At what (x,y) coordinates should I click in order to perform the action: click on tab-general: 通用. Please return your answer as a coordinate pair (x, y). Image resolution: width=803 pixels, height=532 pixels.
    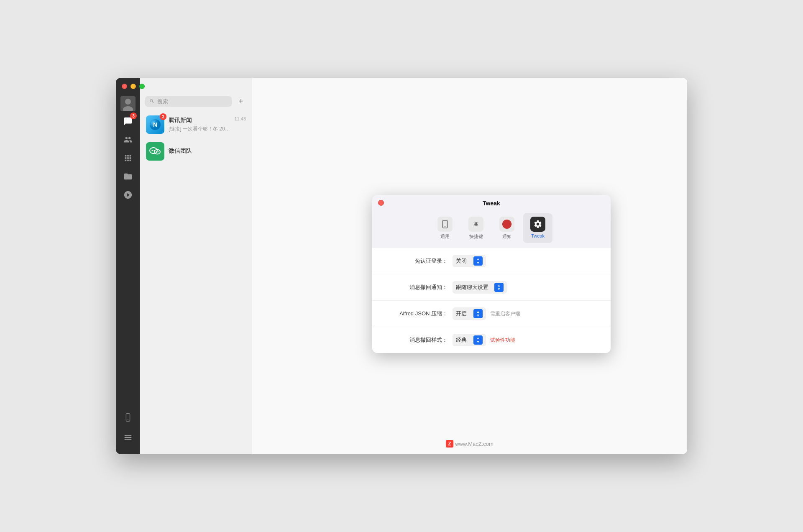
    Looking at the image, I should click on (445, 228).